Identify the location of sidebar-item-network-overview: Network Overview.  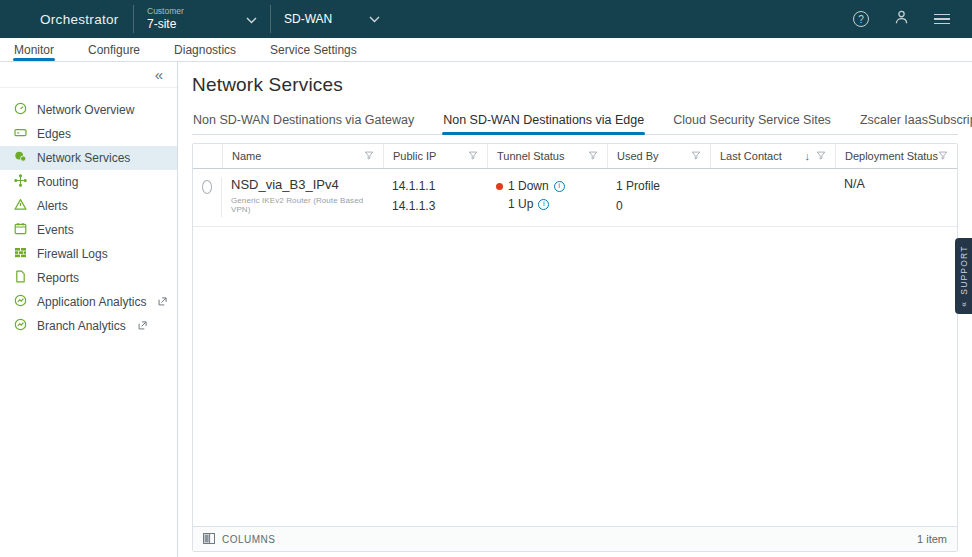
(88, 110).